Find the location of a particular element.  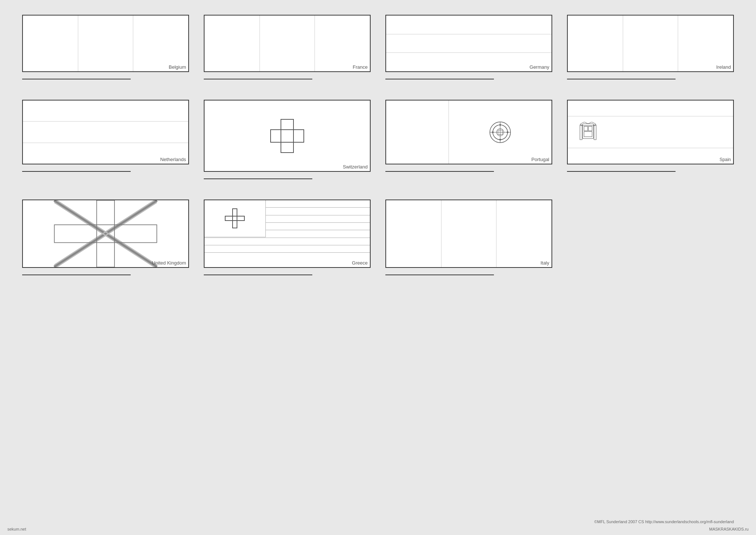

ireland-write-line is located at coordinates (621, 79).